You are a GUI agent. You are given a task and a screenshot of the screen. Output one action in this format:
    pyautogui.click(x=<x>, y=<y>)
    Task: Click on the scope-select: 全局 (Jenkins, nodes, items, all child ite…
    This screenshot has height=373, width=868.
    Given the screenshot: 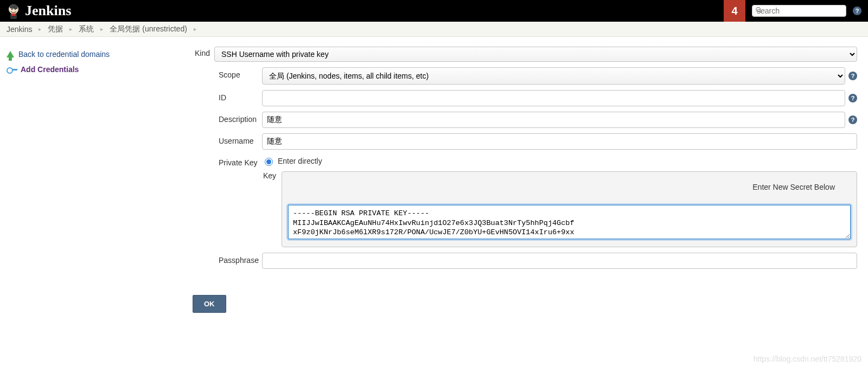 What is the action you would take?
    pyautogui.click(x=553, y=76)
    